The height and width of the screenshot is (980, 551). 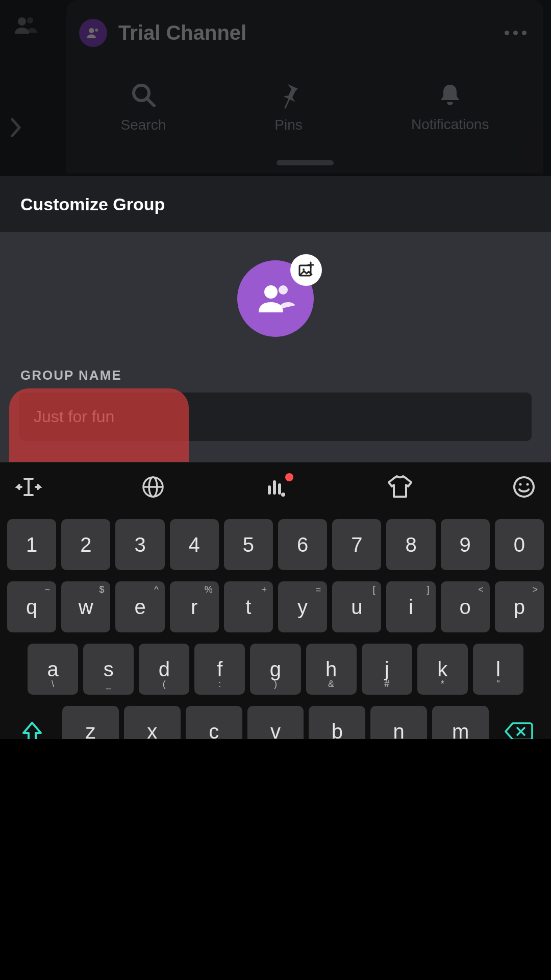 What do you see at coordinates (214, 723) in the screenshot?
I see `key-c: c` at bounding box center [214, 723].